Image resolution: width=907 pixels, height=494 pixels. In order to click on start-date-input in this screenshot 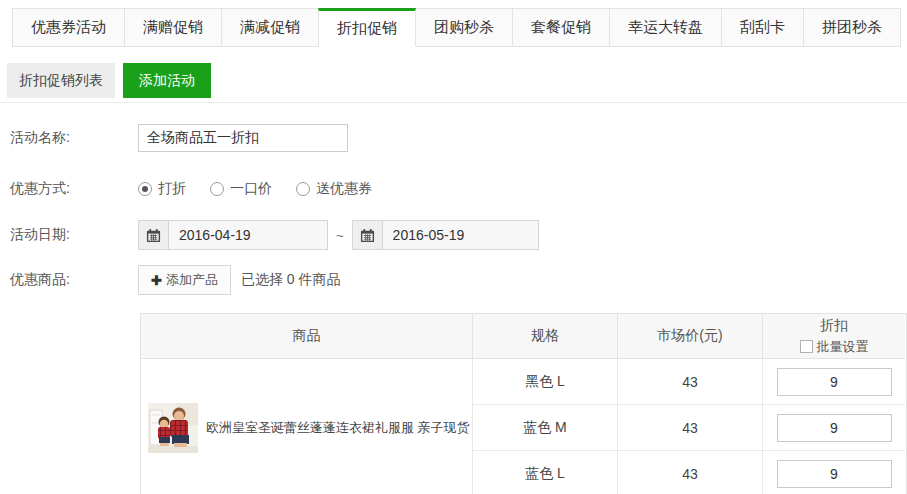, I will do `click(233, 235)`.